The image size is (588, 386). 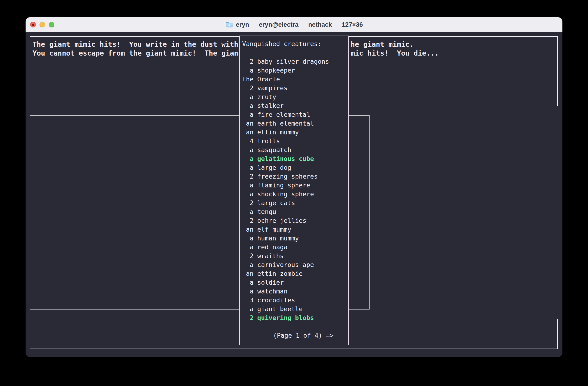 I want to click on vanquished-item: an ettin zombie, so click(x=295, y=274).